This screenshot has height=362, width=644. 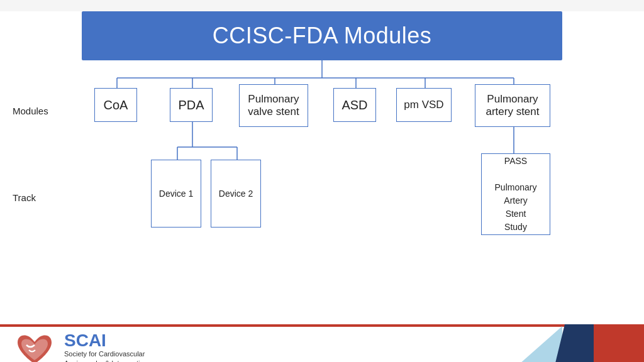 I want to click on module-pas: Pulmonaryartery stent, so click(x=513, y=106).